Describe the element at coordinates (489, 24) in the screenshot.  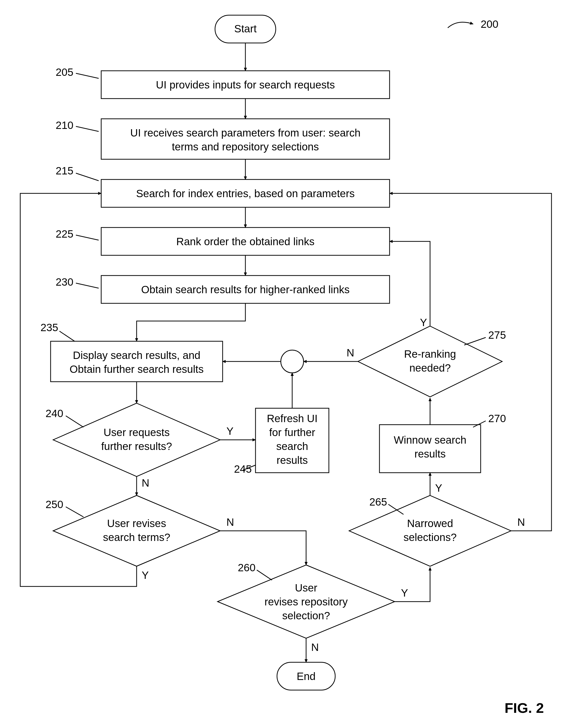
I see `ref-200: 200` at that location.